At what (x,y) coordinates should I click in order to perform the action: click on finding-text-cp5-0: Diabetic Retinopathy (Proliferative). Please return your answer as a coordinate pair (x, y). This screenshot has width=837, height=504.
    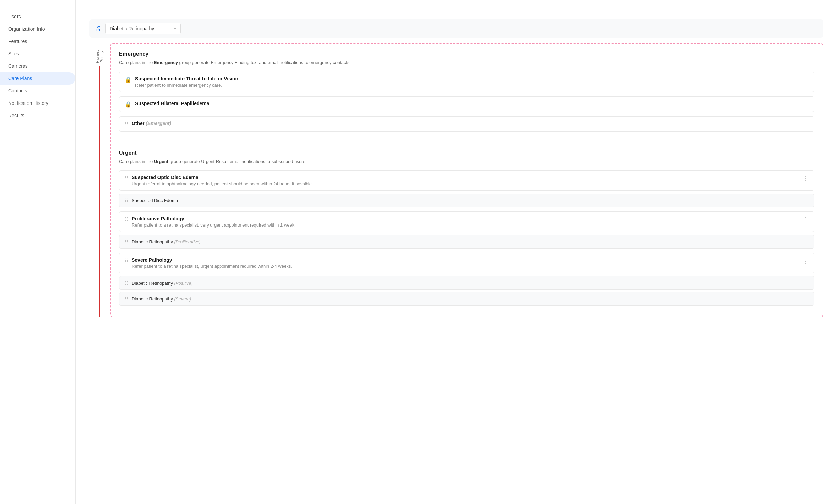
    Looking at the image, I should click on (166, 242).